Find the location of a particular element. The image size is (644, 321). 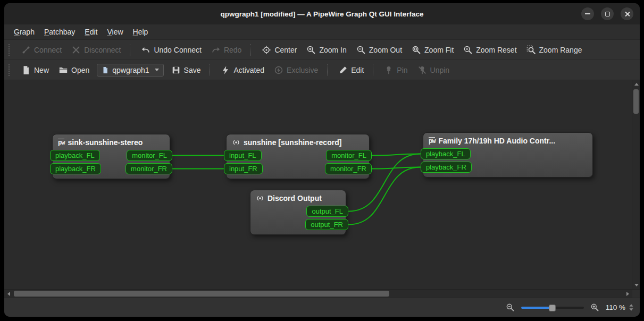

button-label: Center is located at coordinates (286, 50).